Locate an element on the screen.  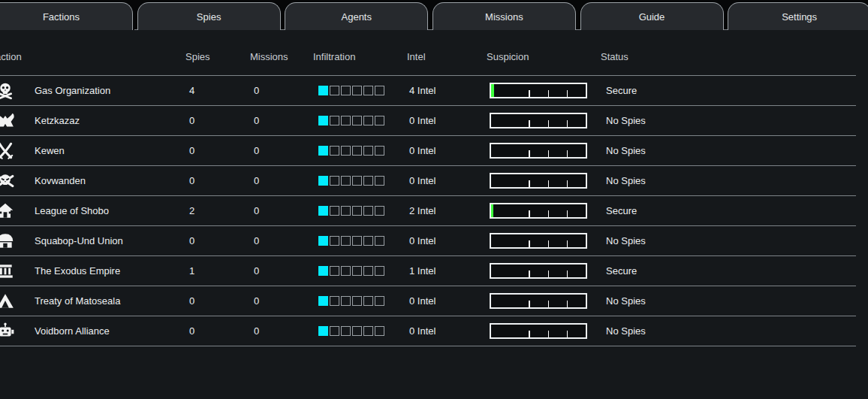
table-row: Kovwanden 0 0 0 Intel No Spies is located at coordinates (428, 181).